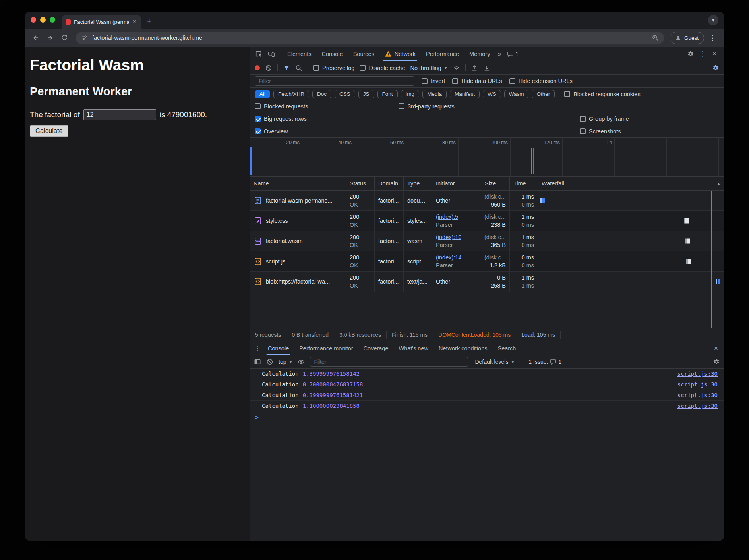  I want to click on network-request-row: style.css200OKfactori...styles...(index)…, so click(487, 221).